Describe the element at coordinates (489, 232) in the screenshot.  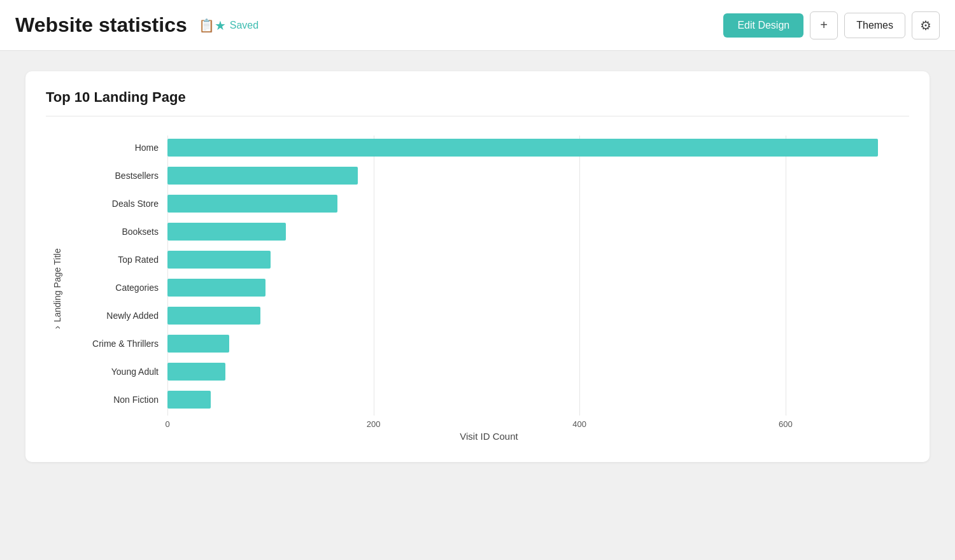
I see `bar-row: Booksets` at that location.